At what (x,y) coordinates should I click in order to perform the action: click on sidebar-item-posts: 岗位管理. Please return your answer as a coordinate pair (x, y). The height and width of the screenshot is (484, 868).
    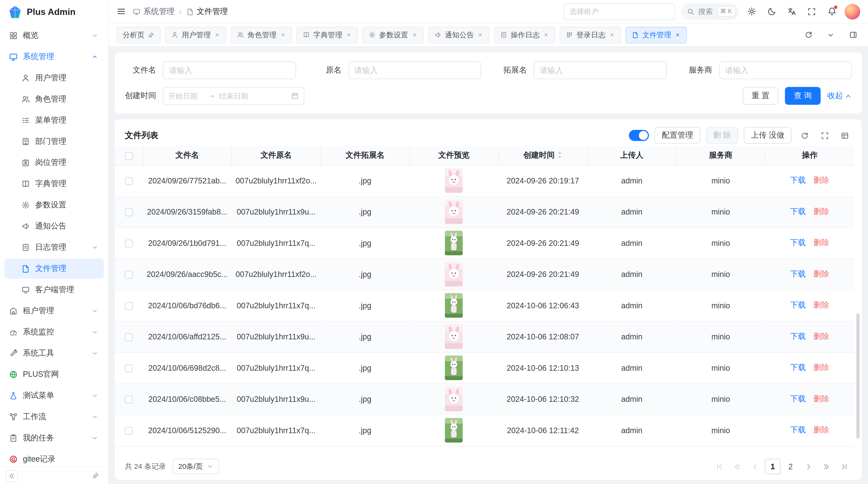
    Looking at the image, I should click on (54, 163).